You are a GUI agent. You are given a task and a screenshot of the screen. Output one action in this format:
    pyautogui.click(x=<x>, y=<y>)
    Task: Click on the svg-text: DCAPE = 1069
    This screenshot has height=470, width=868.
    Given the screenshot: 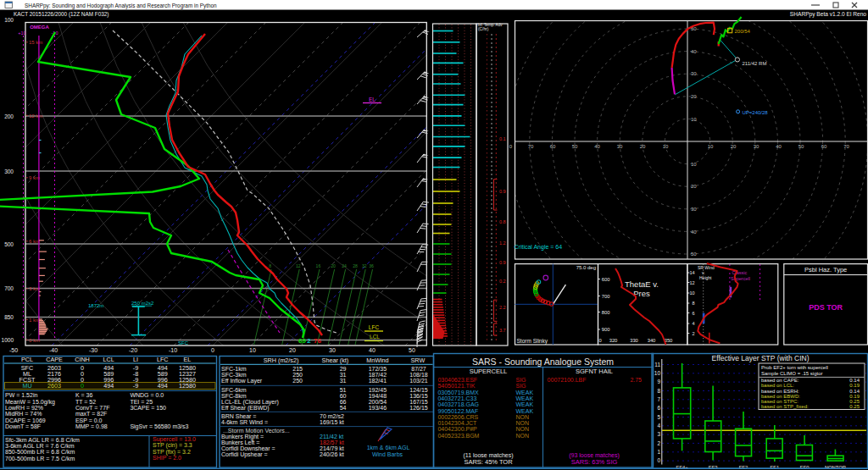 What is the action you would take?
    pyautogui.click(x=25, y=420)
    